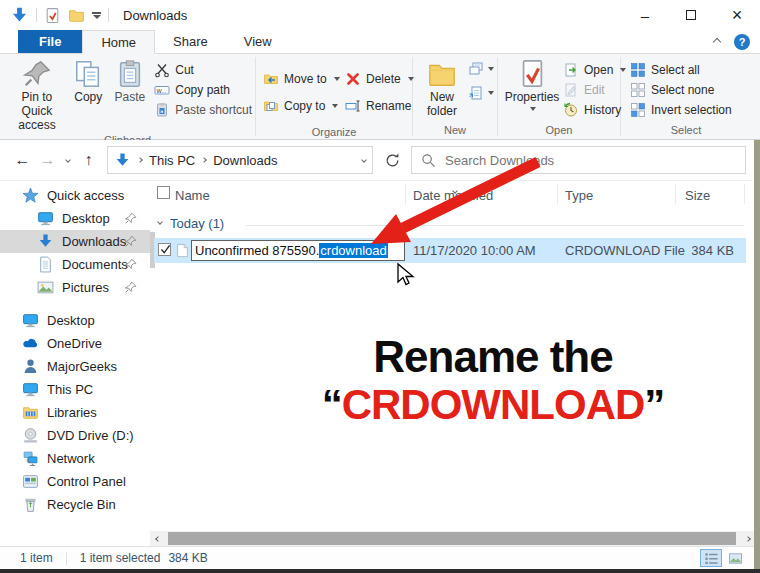 The width and height of the screenshot is (760, 573). What do you see at coordinates (190, 42) in the screenshot?
I see `tab-share: Share` at bounding box center [190, 42].